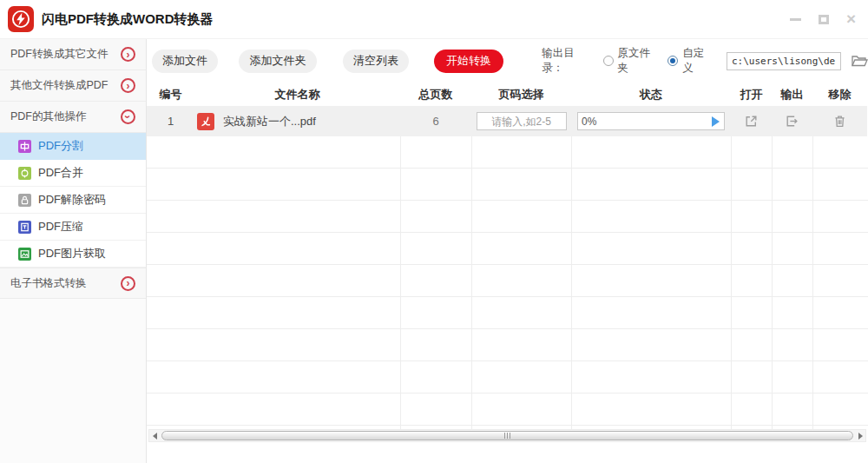 The image size is (868, 463). Describe the element at coordinates (73, 228) in the screenshot. I see `sidebar-item-pdf-compress: PDF压缩` at that location.